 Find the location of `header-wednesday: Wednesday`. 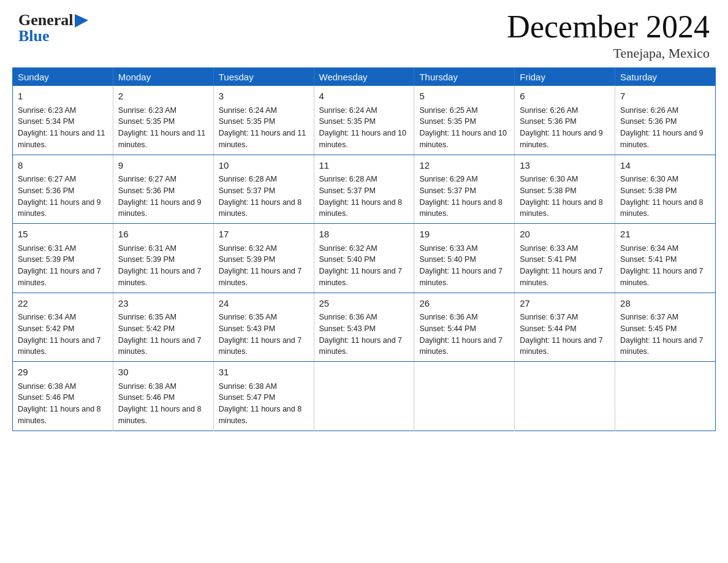

header-wednesday: Wednesday is located at coordinates (364, 77).